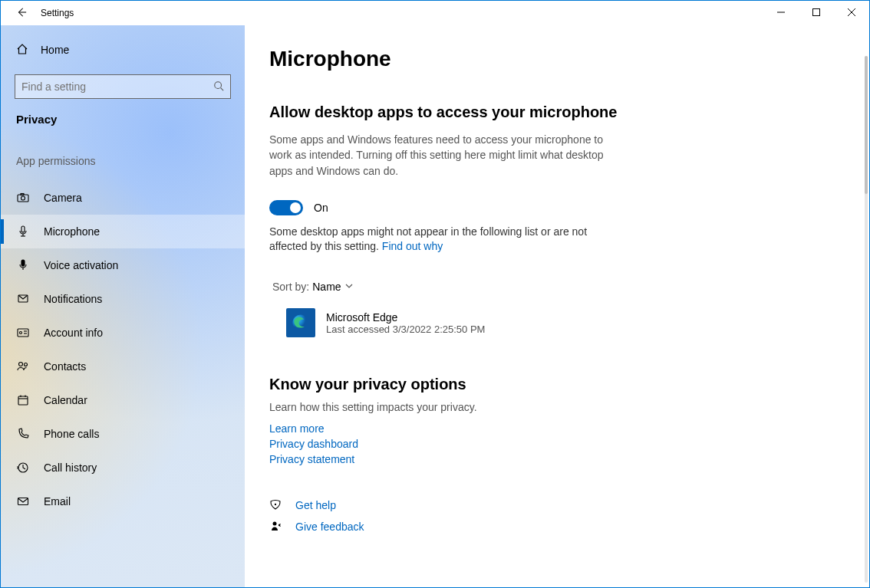 The image size is (870, 588). I want to click on learn-more-link: Learn more, so click(552, 429).